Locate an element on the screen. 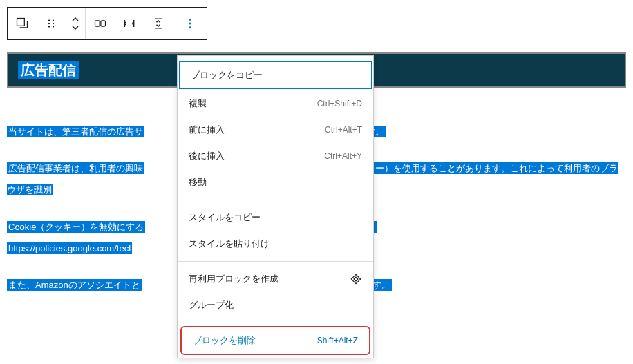 The height and width of the screenshot is (364, 633). block-type-button is located at coordinates (22, 23).